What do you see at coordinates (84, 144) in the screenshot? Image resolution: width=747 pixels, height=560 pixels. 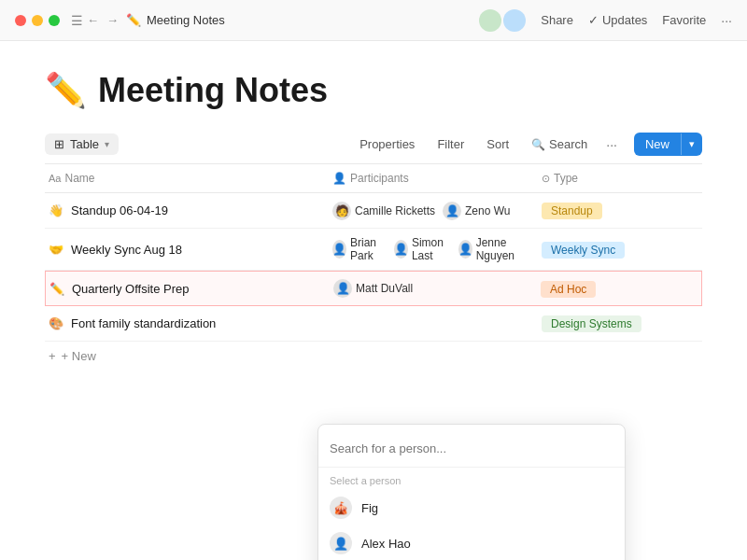 I see `table-label: Table` at bounding box center [84, 144].